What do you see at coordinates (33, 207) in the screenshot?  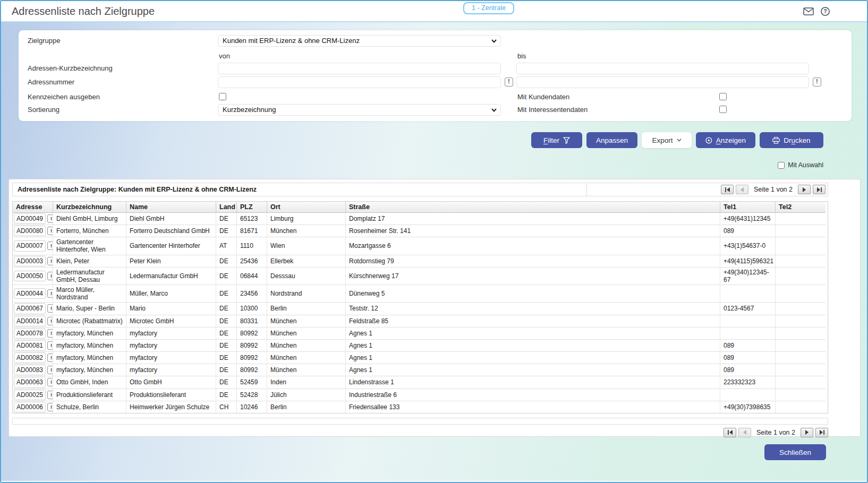 I see `col-header-adresse: Adresse` at bounding box center [33, 207].